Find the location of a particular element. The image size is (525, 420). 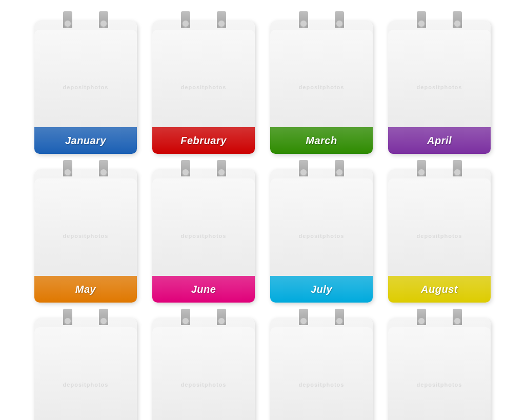

card-footer: February is located at coordinates (204, 141).